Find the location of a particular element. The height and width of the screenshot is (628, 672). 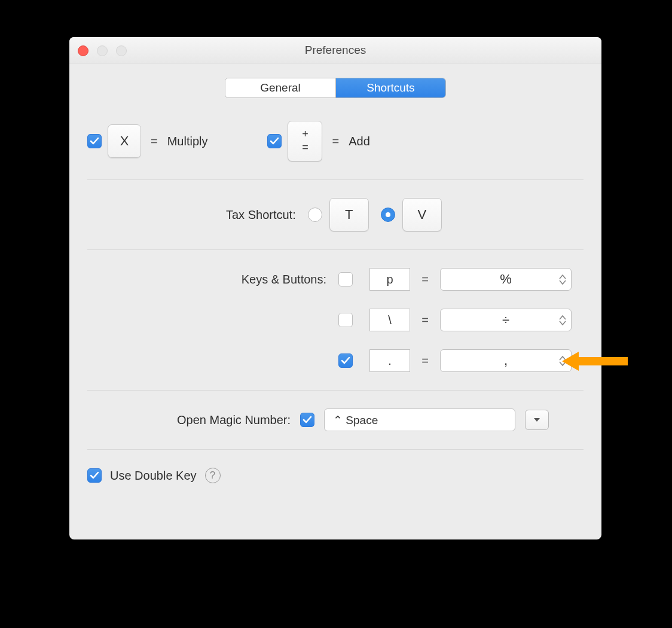

kb-row0-key-input is located at coordinates (390, 279).